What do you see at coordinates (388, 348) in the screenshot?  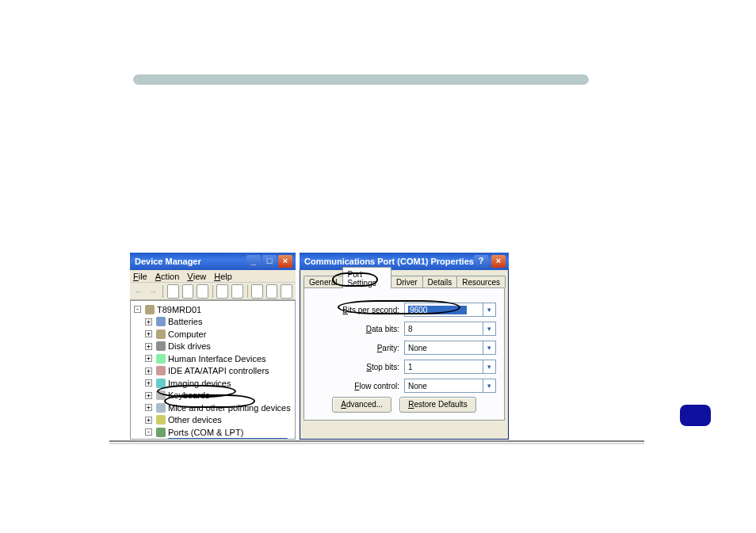 I see `label-parity: Parity:` at bounding box center [388, 348].